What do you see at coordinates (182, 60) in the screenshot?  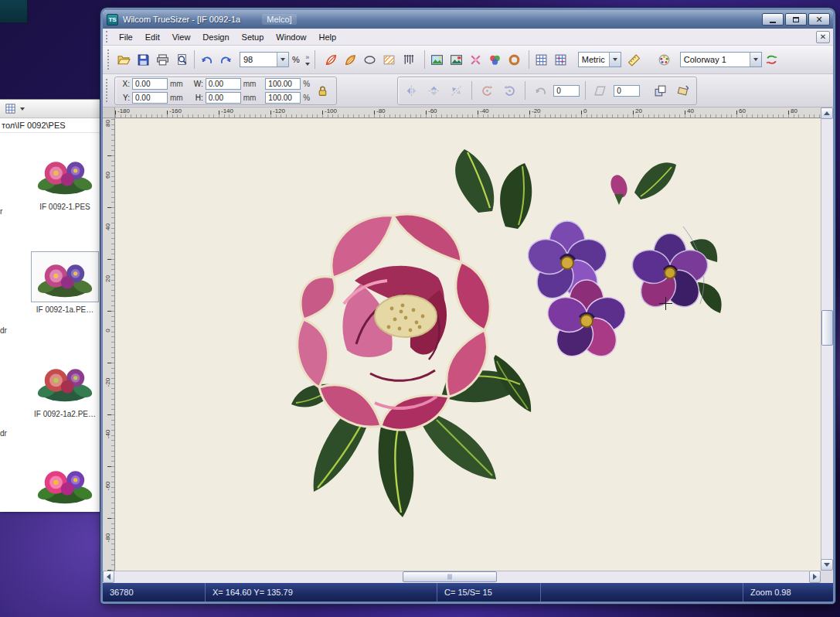 I see `print-preview-button` at bounding box center [182, 60].